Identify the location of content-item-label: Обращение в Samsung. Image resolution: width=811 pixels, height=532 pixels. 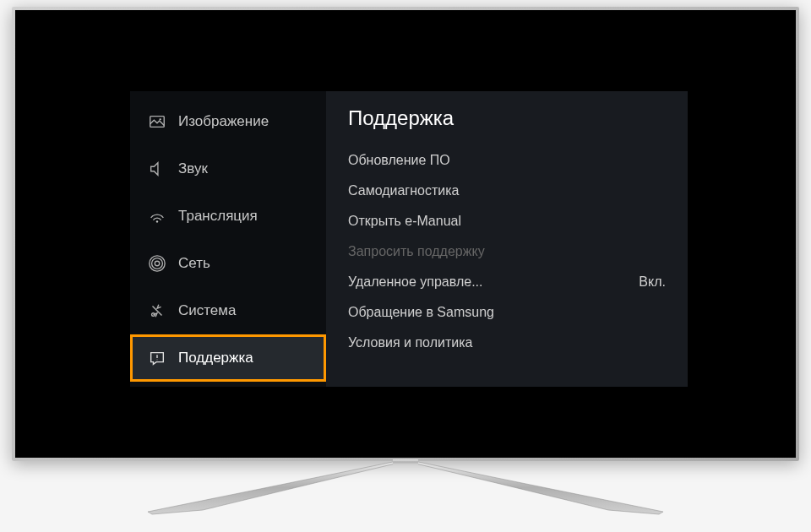
(421, 312).